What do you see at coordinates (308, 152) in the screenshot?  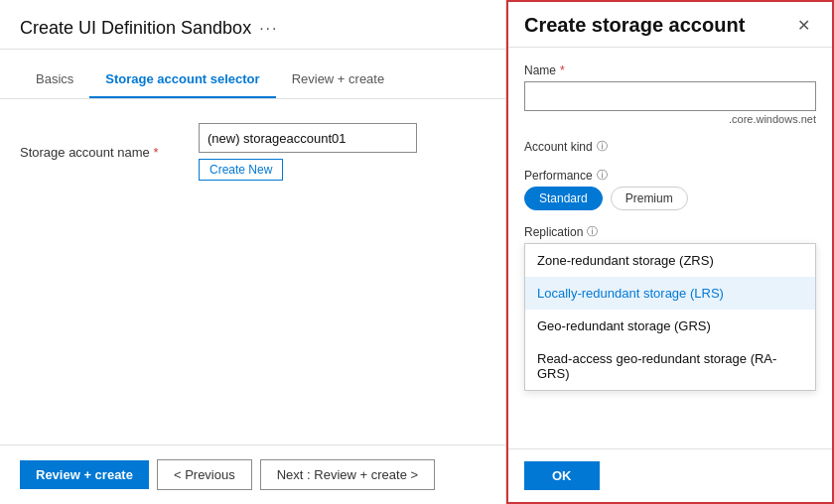 I see `storage-name-input-group: Create New` at bounding box center [308, 152].